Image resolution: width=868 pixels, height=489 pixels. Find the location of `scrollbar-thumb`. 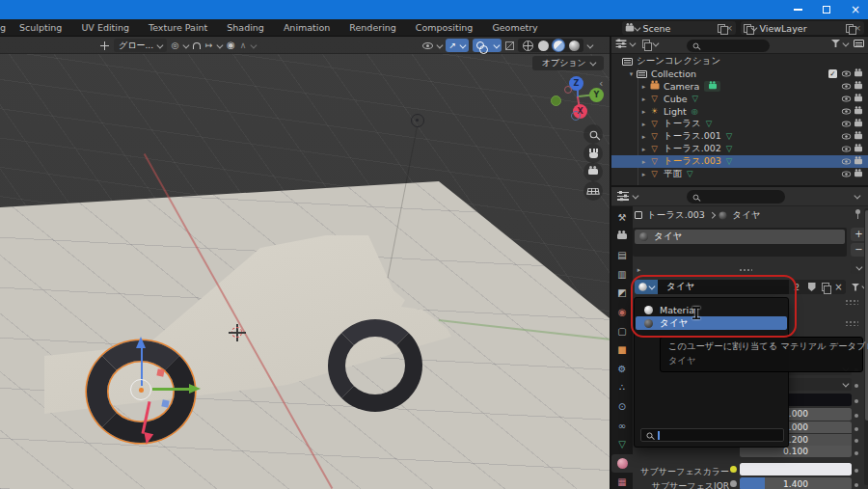

scrollbar-thumb is located at coordinates (866, 315).